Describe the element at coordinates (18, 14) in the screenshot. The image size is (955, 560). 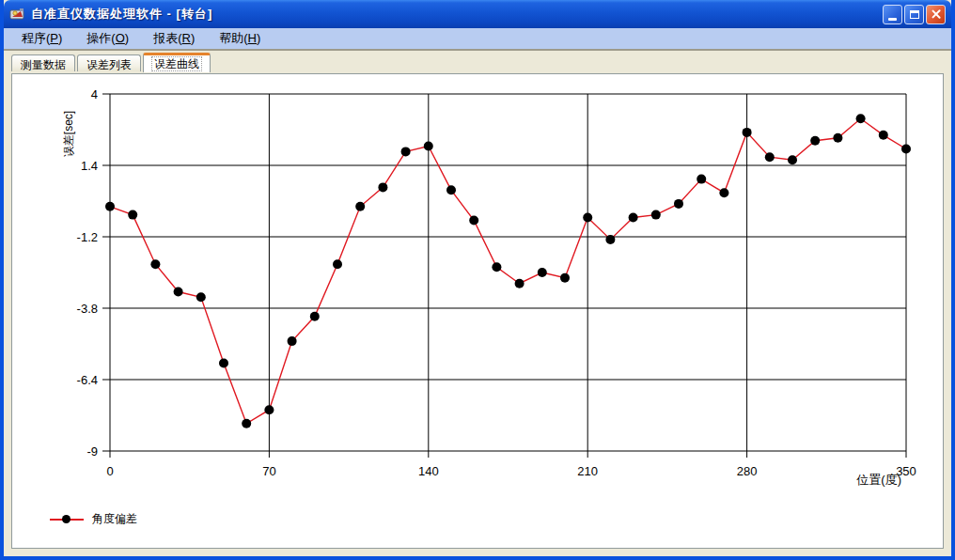
I see `app-icon` at that location.